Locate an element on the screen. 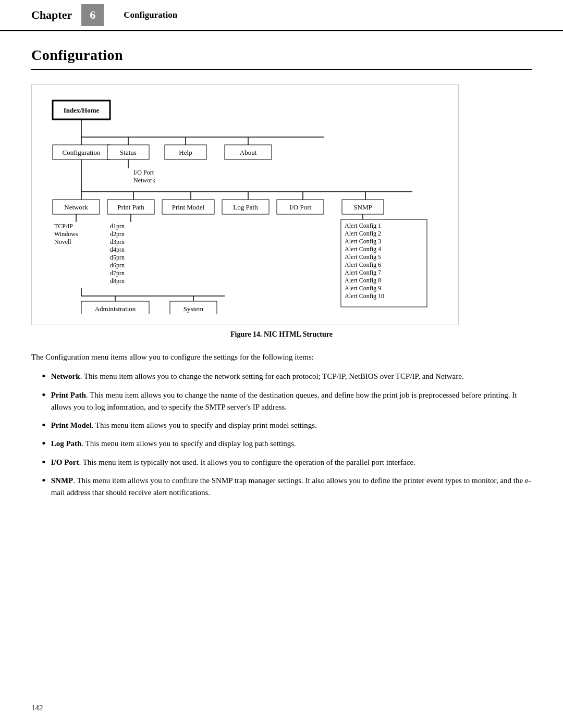 This screenshot has height=728, width=563. header-config-title: Configuration is located at coordinates (150, 15).